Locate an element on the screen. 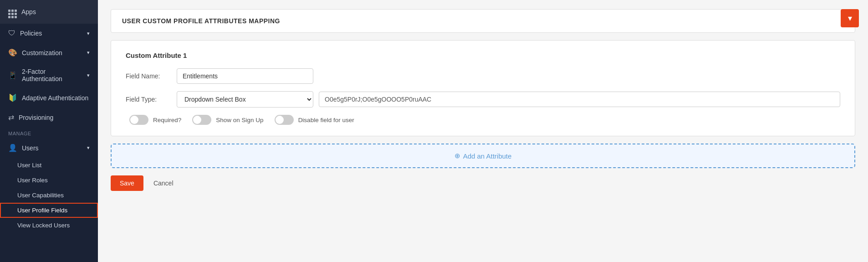 The width and height of the screenshot is (868, 262). sidebar-item-adaptive-auth: 🔰 Adaptive Authentication is located at coordinates (49, 98).